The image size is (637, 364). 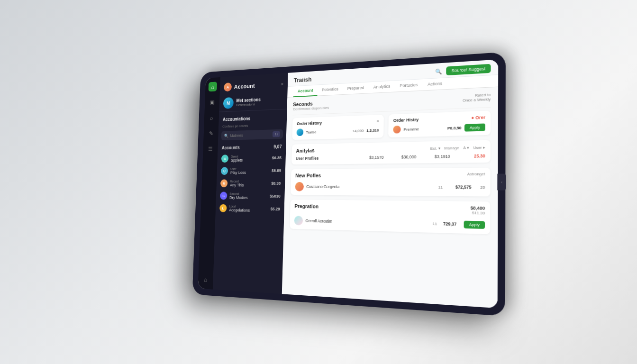 What do you see at coordinates (224, 196) in the screenshot?
I see `list-item-avatar: S` at bounding box center [224, 196].